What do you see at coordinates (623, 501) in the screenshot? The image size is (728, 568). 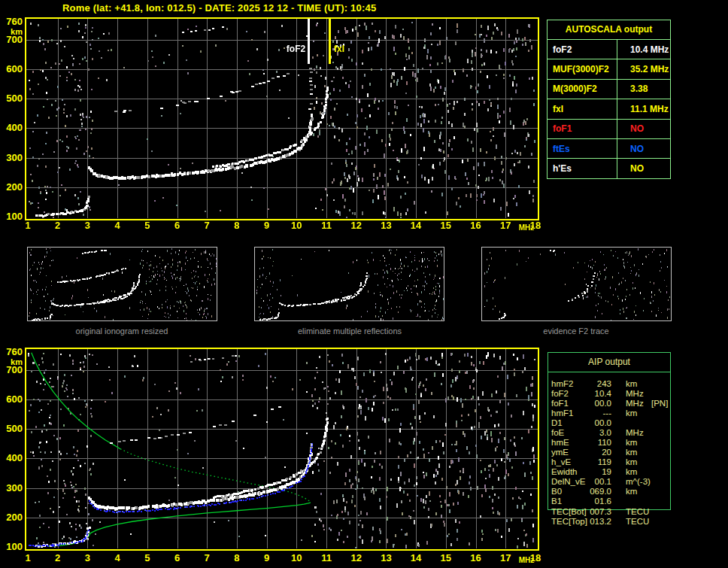 I see `aip-row: B101.6` at bounding box center [623, 501].